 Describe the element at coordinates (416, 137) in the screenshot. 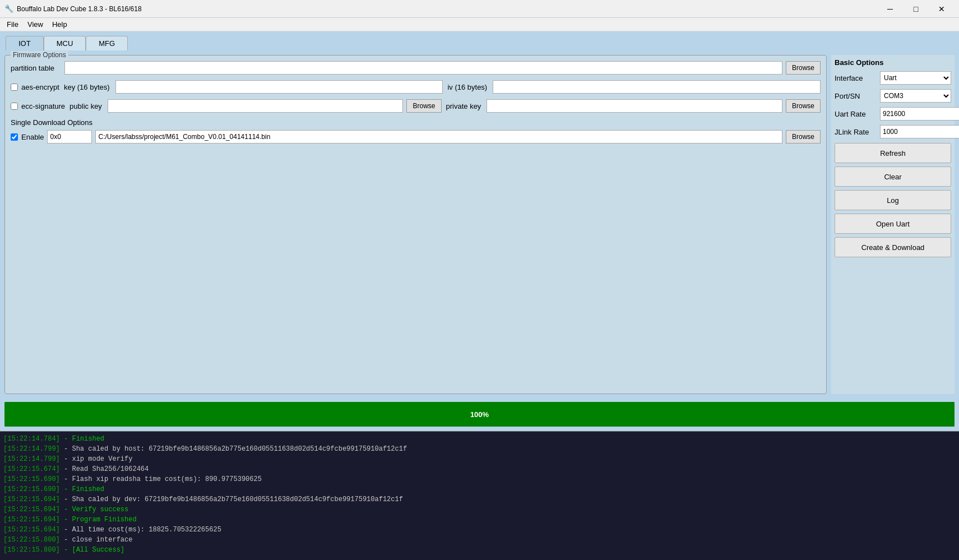

I see `download-row: Enable Browse` at that location.